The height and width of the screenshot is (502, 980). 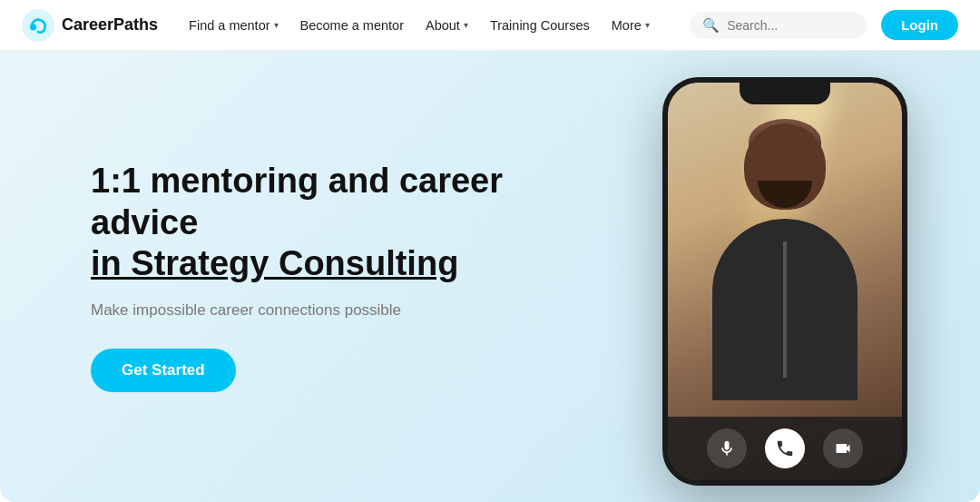 I want to click on logo-icon, so click(x=38, y=25).